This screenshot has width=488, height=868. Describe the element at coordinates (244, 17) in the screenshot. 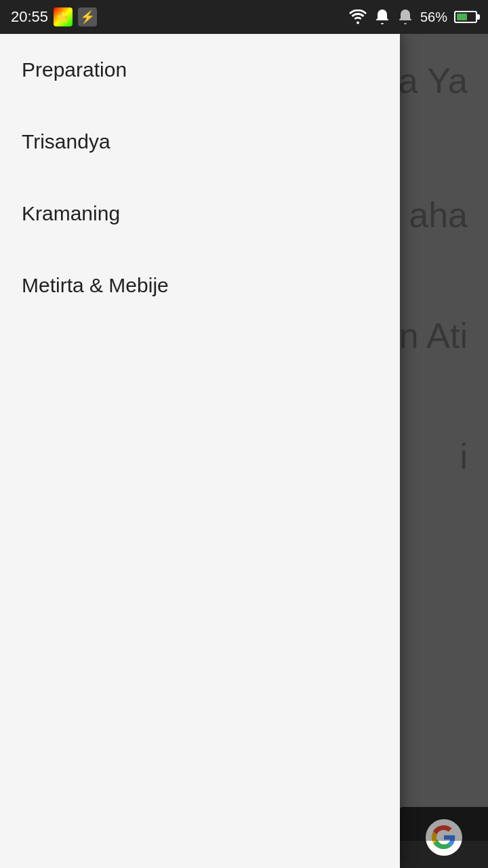

I see `status-bar: 20:55 ⭐ ⚡ 56%` at that location.